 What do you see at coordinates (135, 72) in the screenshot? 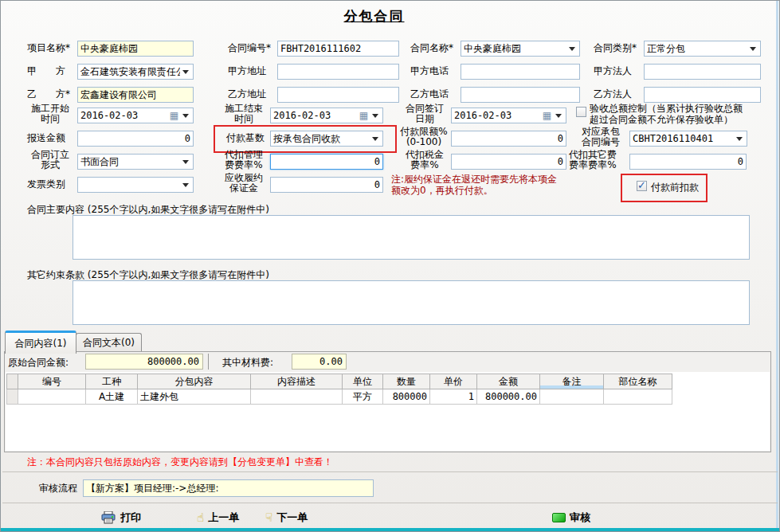
I see `party-a-select: 金石建筑安装有限责任公司` at bounding box center [135, 72].